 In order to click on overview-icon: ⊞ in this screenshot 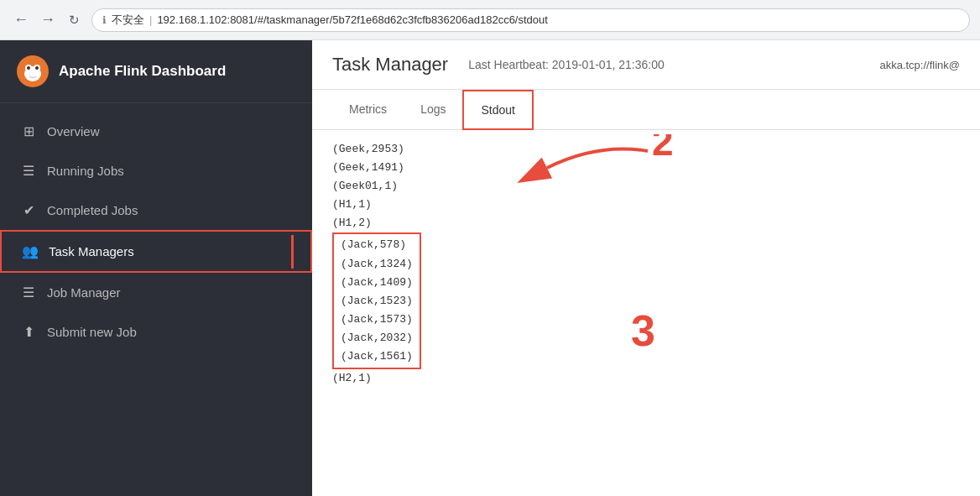, I will do `click(29, 131)`.